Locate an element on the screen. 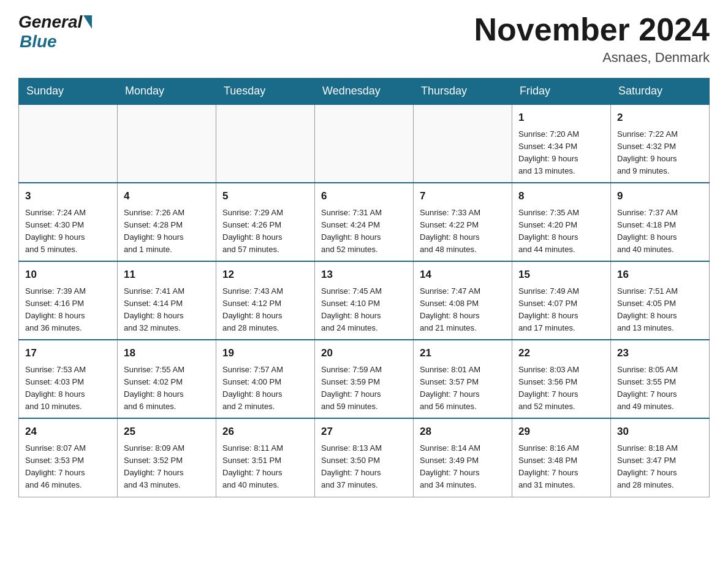 This screenshot has width=728, height=563. day-info: Sunrise: 7:43 AMSunset: 4:12 PMDaylight:… is located at coordinates (265, 310).